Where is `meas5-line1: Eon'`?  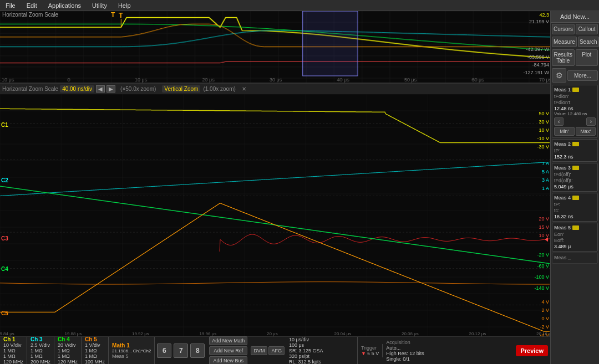
meas5-line1: Eon' is located at coordinates (575, 234).